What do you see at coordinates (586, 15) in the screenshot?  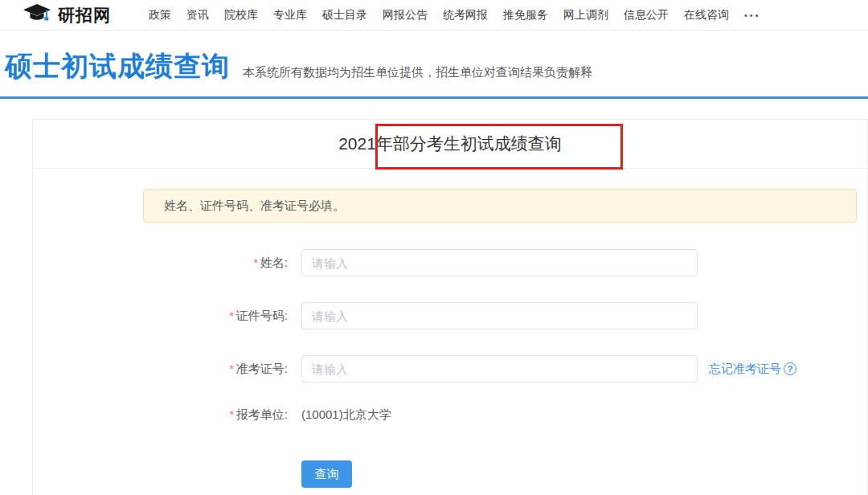 I see `nav-item-online-adjustment: 网上调剂` at bounding box center [586, 15].